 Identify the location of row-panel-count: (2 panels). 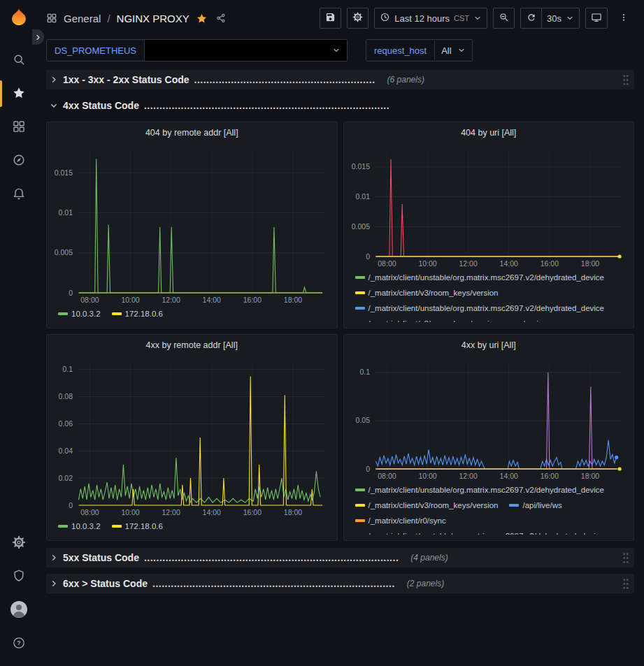
(425, 584).